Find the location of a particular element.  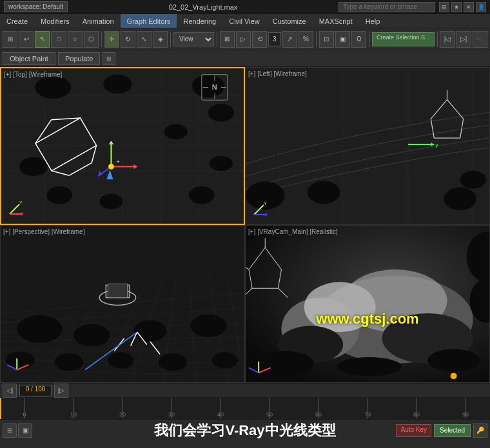

axis-top: Y X is located at coordinates (16, 208).